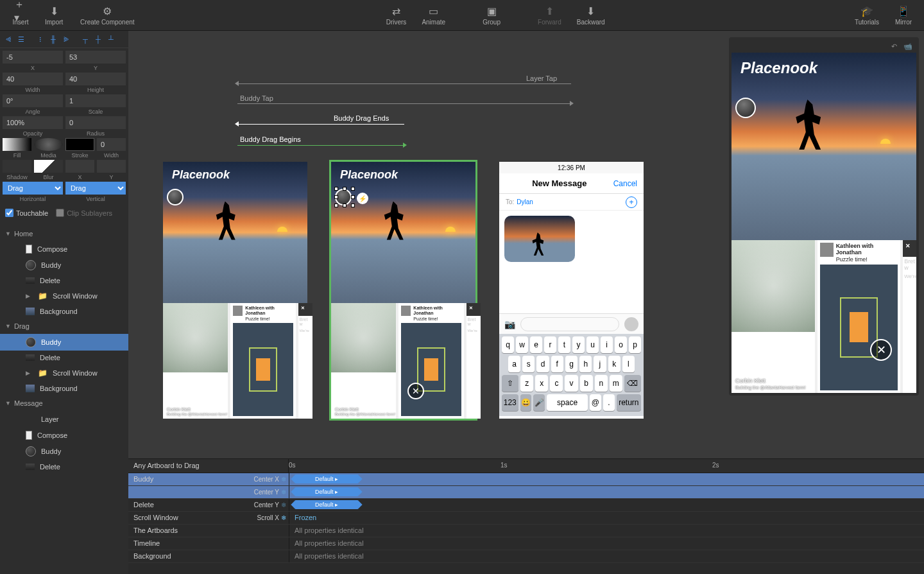 The width and height of the screenshot is (924, 574). Describe the element at coordinates (746, 108) in the screenshot. I see `preview-avatar` at that location.